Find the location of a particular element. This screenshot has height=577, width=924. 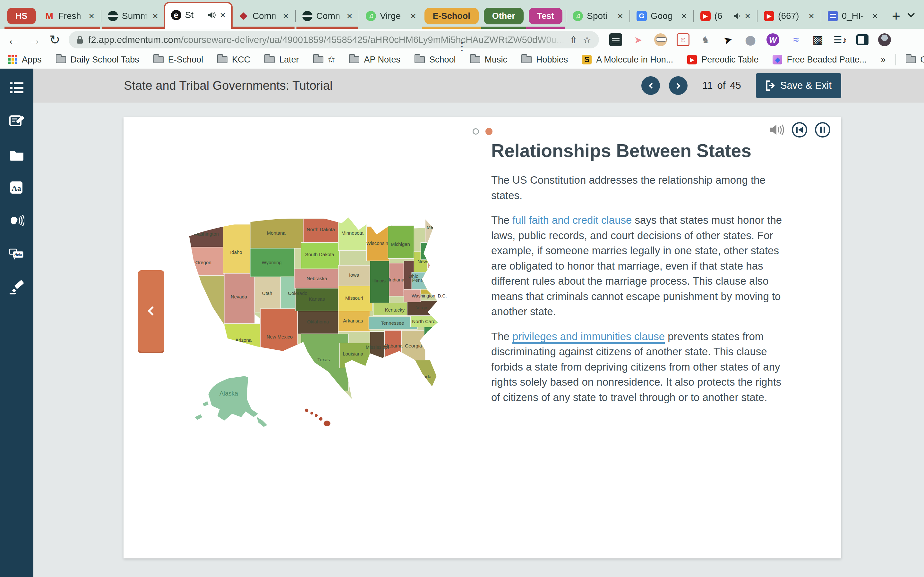

sidebar-item-read-aloud is located at coordinates (17, 221).